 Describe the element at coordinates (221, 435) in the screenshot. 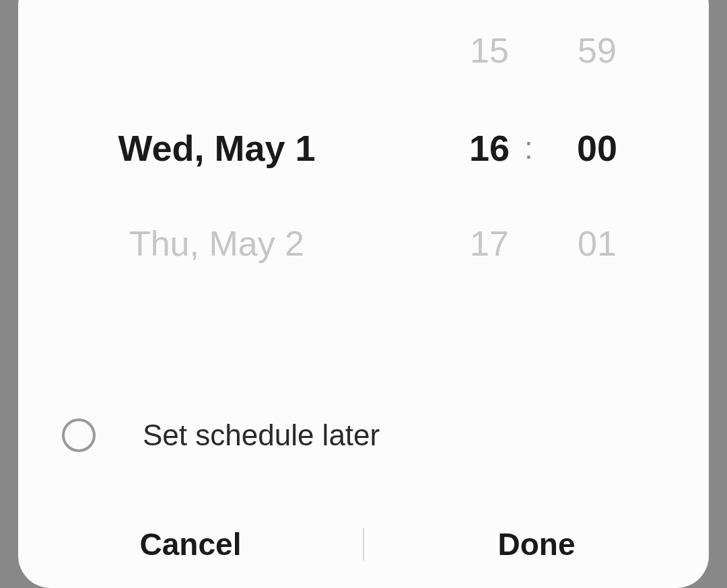

I see `set-schedule-later-option: Set schedule later` at that location.